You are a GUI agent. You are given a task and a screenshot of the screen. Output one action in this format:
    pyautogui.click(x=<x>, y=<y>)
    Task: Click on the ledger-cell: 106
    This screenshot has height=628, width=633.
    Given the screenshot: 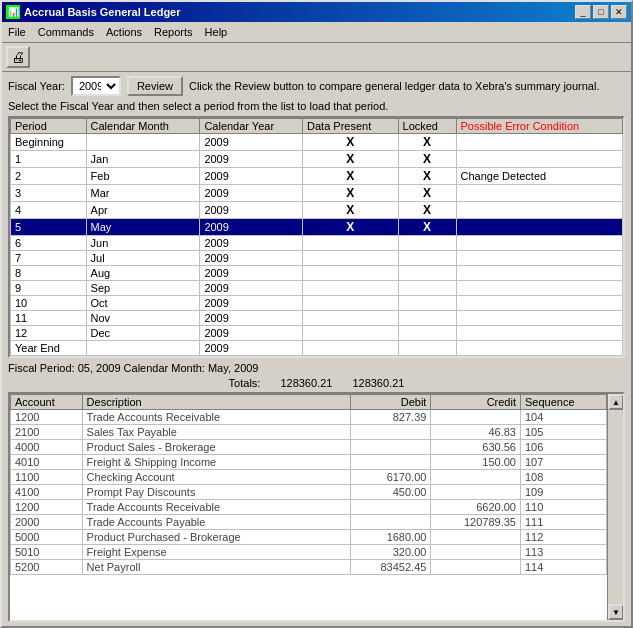 What is the action you would take?
    pyautogui.click(x=563, y=448)
    